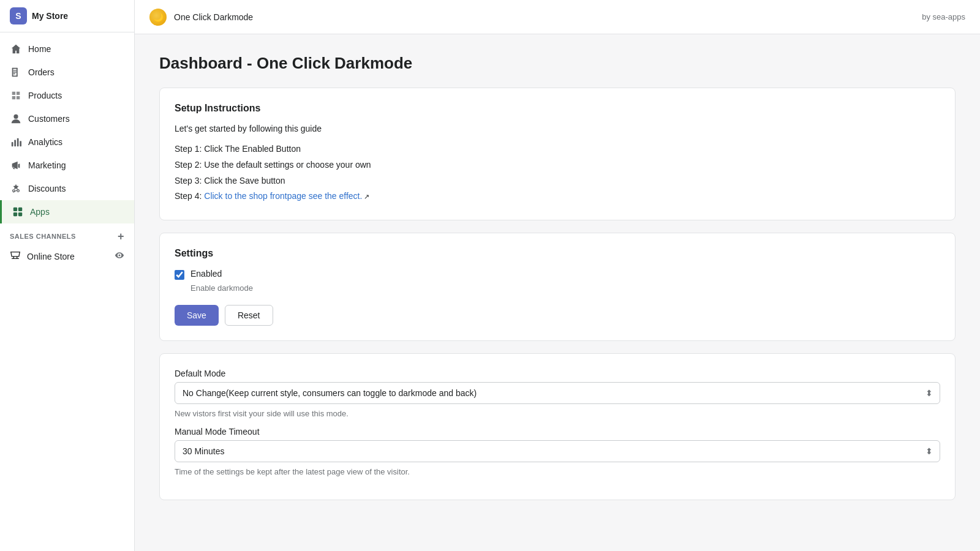 This screenshot has width=980, height=551. I want to click on orders-icon, so click(16, 72).